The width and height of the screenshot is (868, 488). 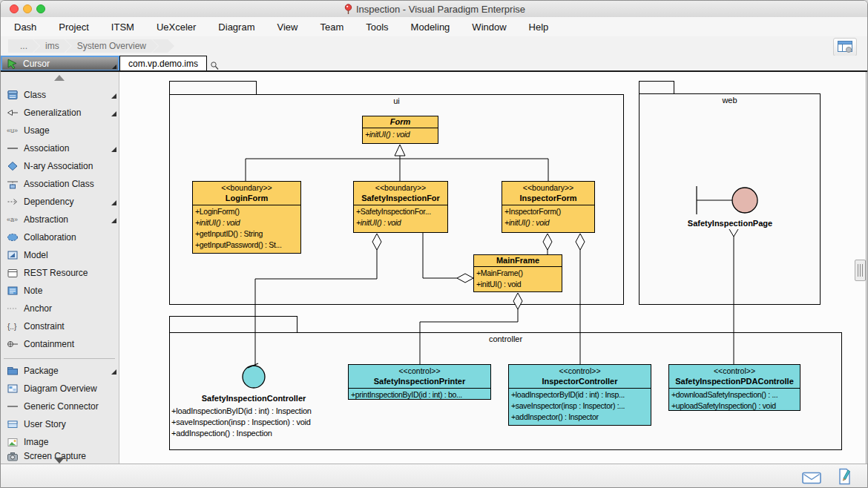 What do you see at coordinates (242, 411) in the screenshot?
I see `member: +loadInspectionByID(id : int) : Inspecti…` at bounding box center [242, 411].